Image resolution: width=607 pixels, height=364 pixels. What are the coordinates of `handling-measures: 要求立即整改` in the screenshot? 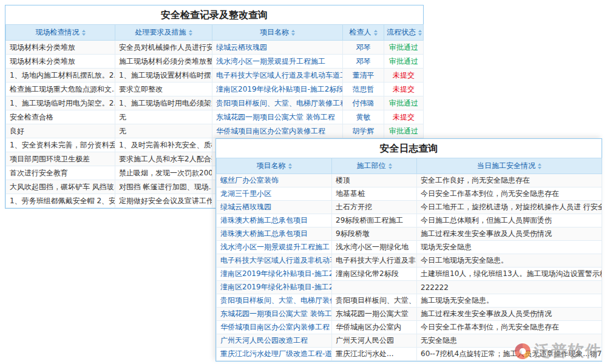 It's located at (164, 90).